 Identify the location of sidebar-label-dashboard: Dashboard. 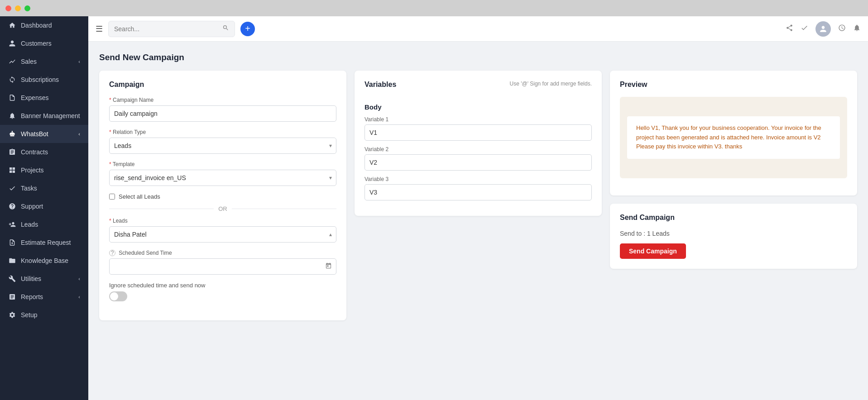
(36, 25).